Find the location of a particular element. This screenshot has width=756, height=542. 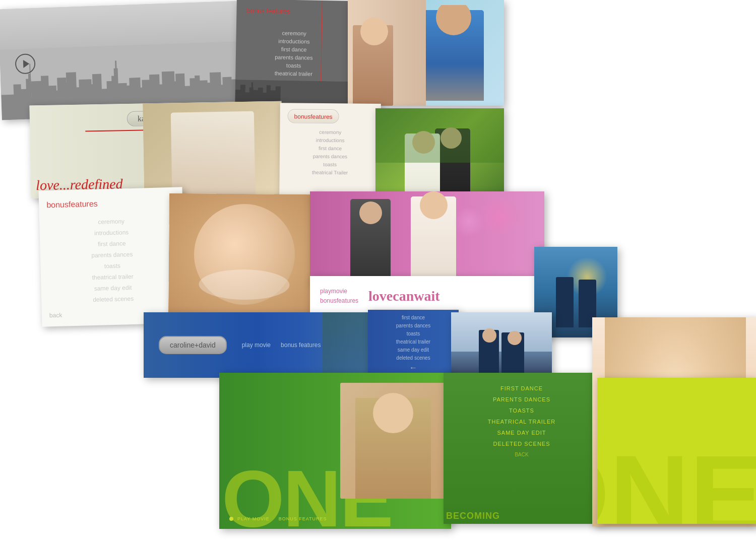

back-arrow: ← is located at coordinates (413, 368).